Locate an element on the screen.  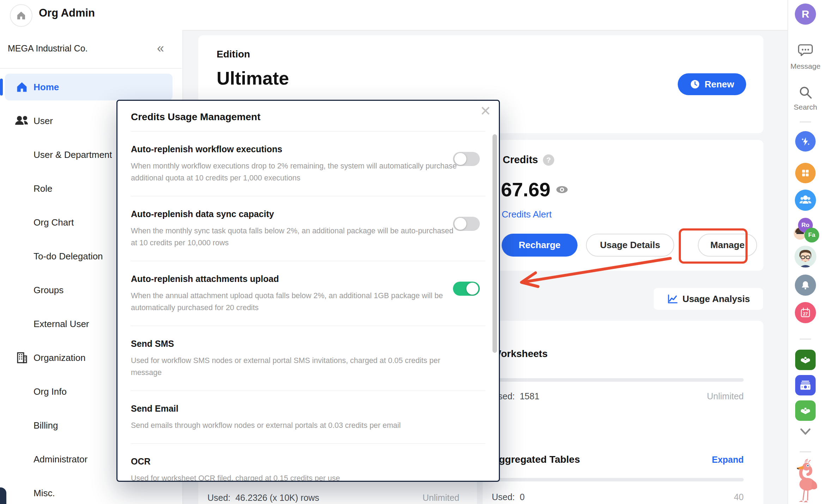
usage-analysis-label: Usage Analysis is located at coordinates (716, 299).